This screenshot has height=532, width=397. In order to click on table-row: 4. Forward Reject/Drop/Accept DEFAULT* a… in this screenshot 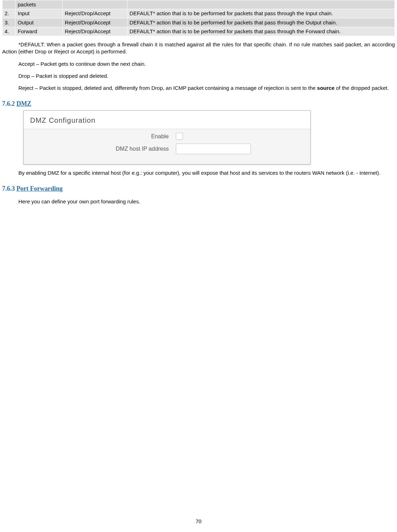, I will do `click(199, 31)`.